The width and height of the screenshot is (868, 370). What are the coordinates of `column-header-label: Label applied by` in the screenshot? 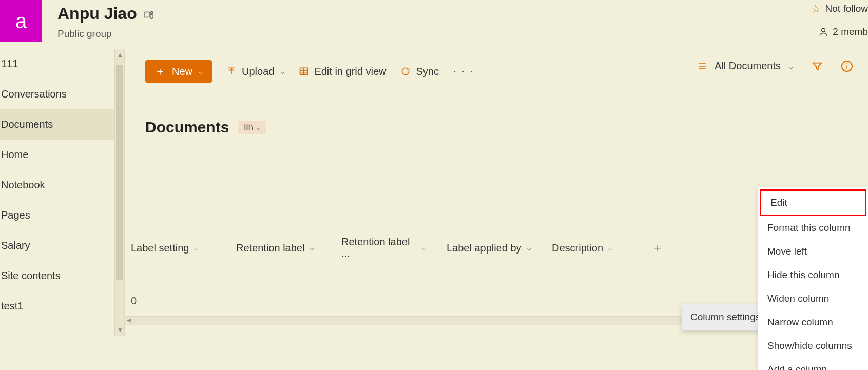 It's located at (484, 248).